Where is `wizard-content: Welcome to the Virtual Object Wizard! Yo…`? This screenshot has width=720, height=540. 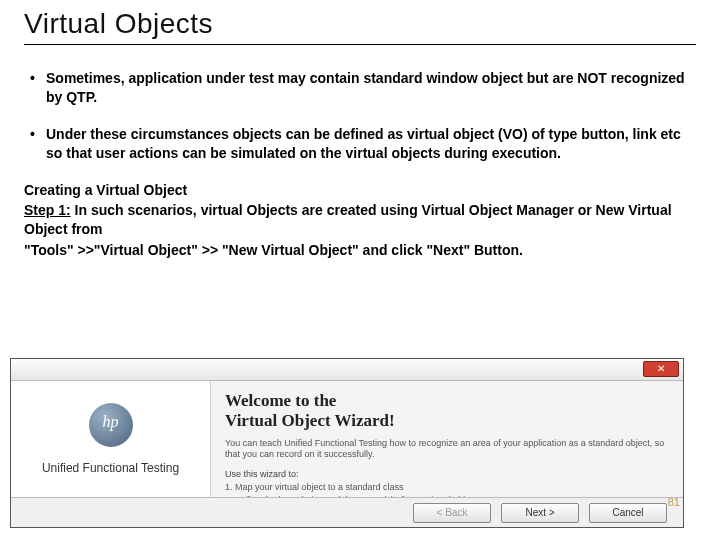
wizard-content: Welcome to the Virtual Object Wizard! Yo… is located at coordinates (447, 439).